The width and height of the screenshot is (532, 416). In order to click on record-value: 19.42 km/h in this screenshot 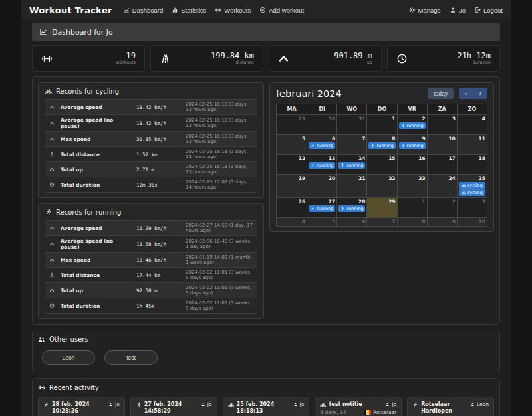, I will do `click(160, 108)`.